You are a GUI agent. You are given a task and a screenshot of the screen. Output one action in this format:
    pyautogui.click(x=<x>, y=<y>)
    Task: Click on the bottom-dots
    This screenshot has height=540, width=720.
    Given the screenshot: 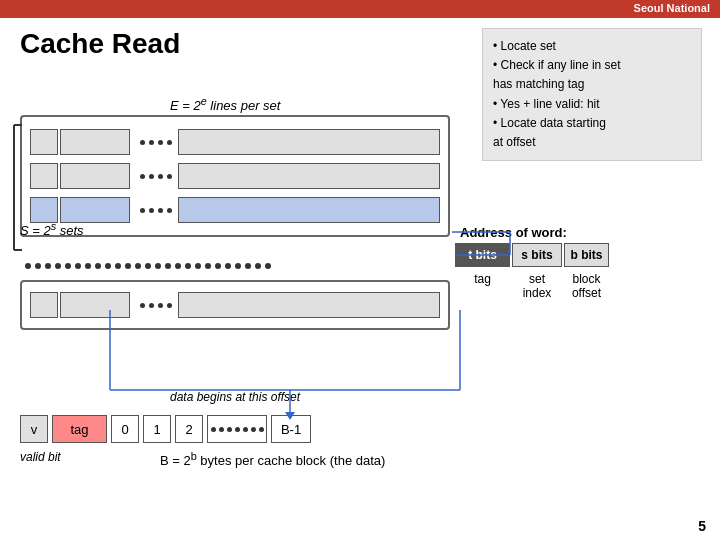 What is the action you would take?
    pyautogui.click(x=237, y=429)
    